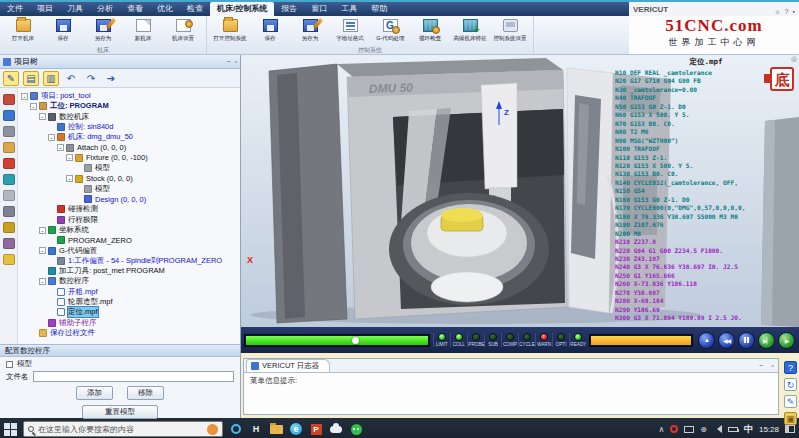 The image size is (799, 438). What do you see at coordinates (230, 32) in the screenshot?
I see `ribbon-button-打开控制系统: 打开控制系统` at bounding box center [230, 32].